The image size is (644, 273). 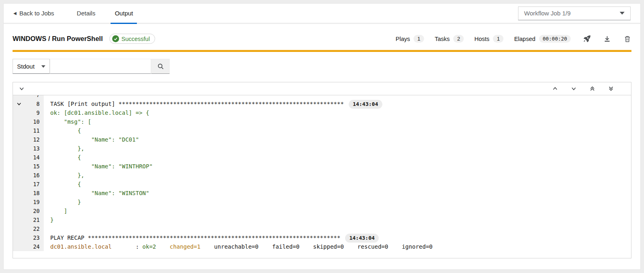 What do you see at coordinates (555, 39) in the screenshot?
I see `elapsed-value: 00:00:20` at bounding box center [555, 39].